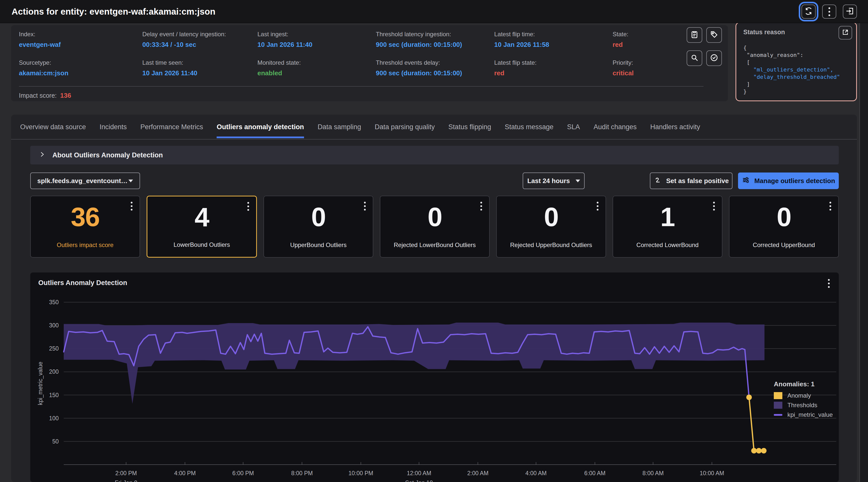 The height and width of the screenshot is (482, 868). I want to click on model-select: splk.feeds.avg_eventcount_5m:model_1..., so click(85, 181).